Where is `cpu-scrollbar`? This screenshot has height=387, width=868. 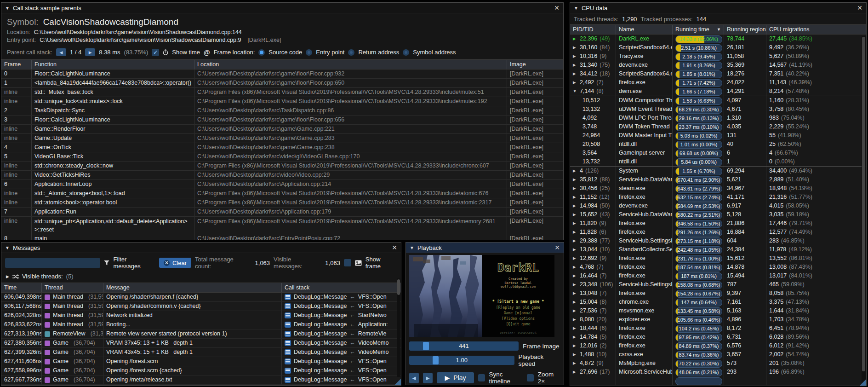 cpu-scrollbar is located at coordinates (863, 211).